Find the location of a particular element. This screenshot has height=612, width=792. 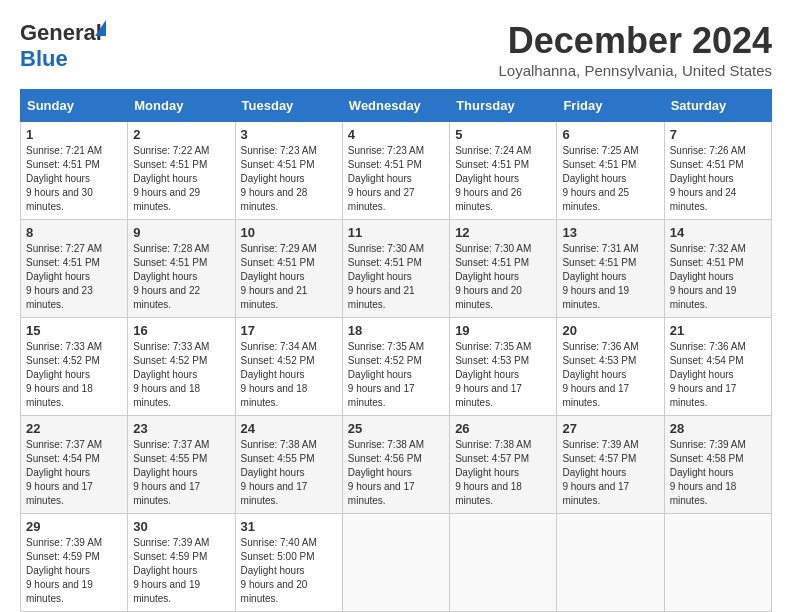

day-number: 18 is located at coordinates (396, 330).